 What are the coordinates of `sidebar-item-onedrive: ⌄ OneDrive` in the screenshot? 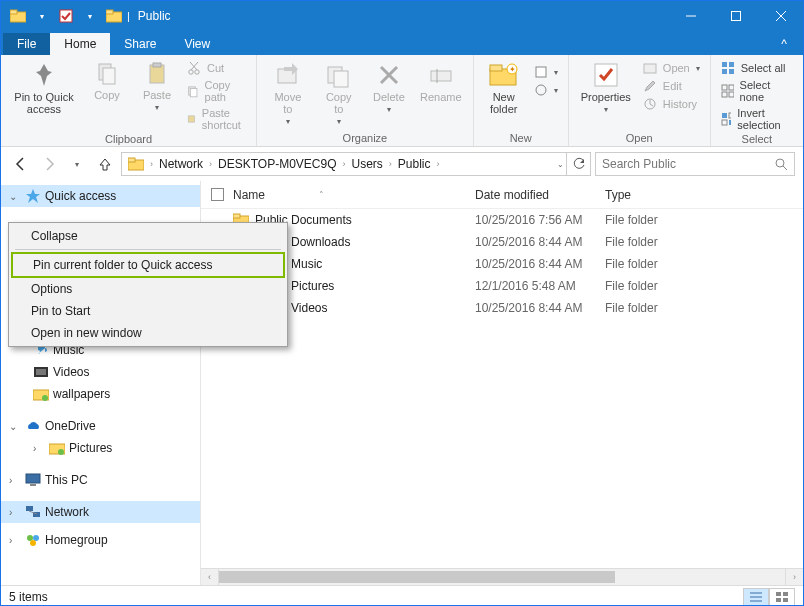 It's located at (100, 426).